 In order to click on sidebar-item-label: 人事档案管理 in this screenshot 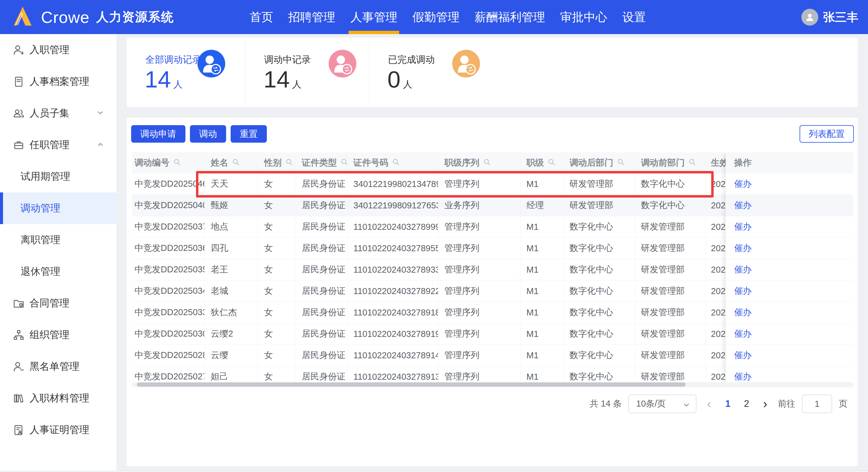, I will do `click(59, 82)`.